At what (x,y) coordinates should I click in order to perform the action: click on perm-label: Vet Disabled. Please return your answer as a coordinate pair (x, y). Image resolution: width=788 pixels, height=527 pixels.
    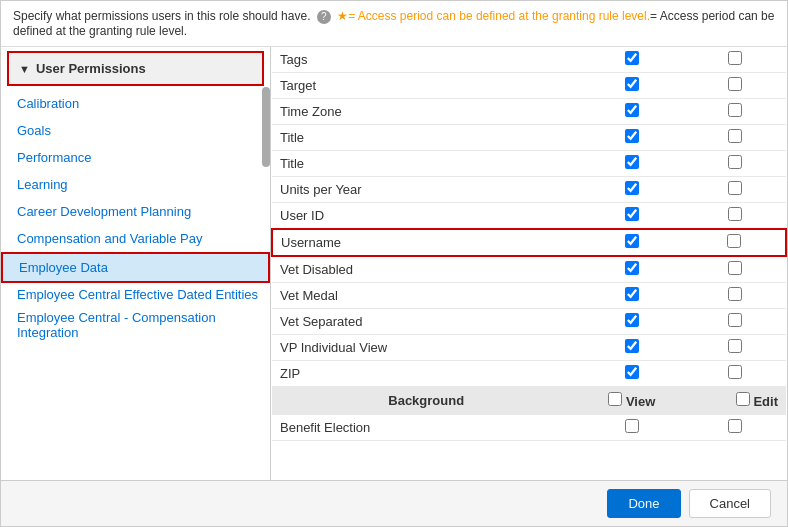
    Looking at the image, I should click on (426, 270).